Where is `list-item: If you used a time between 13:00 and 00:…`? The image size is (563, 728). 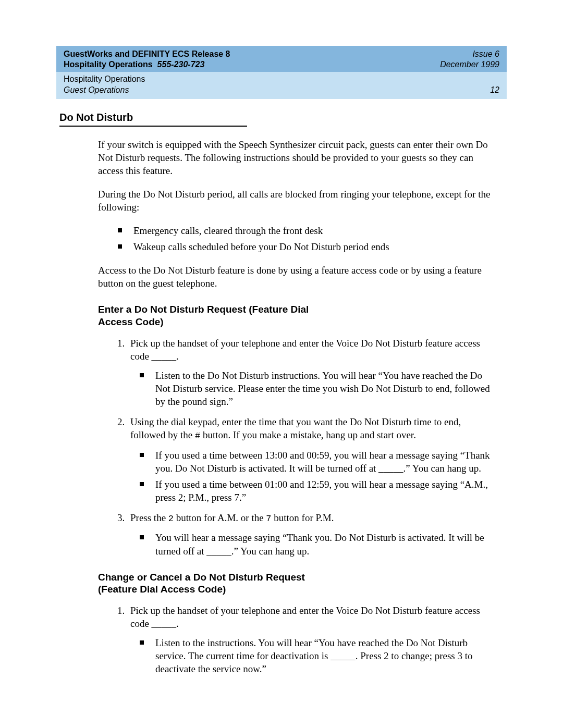
list-item: If you used a time between 13:00 and 00:… is located at coordinates (315, 462).